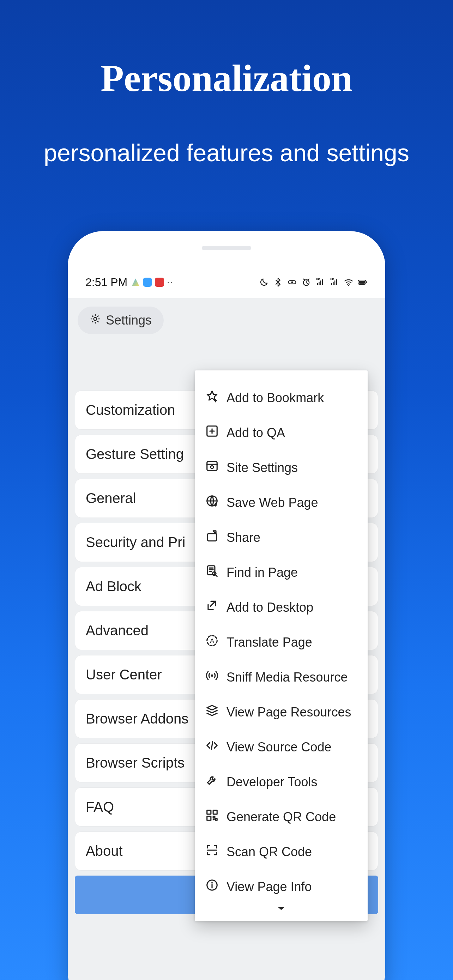 The width and height of the screenshot is (453, 980). Describe the element at coordinates (269, 852) in the screenshot. I see `menu-item-label: Scan QR Code` at that location.